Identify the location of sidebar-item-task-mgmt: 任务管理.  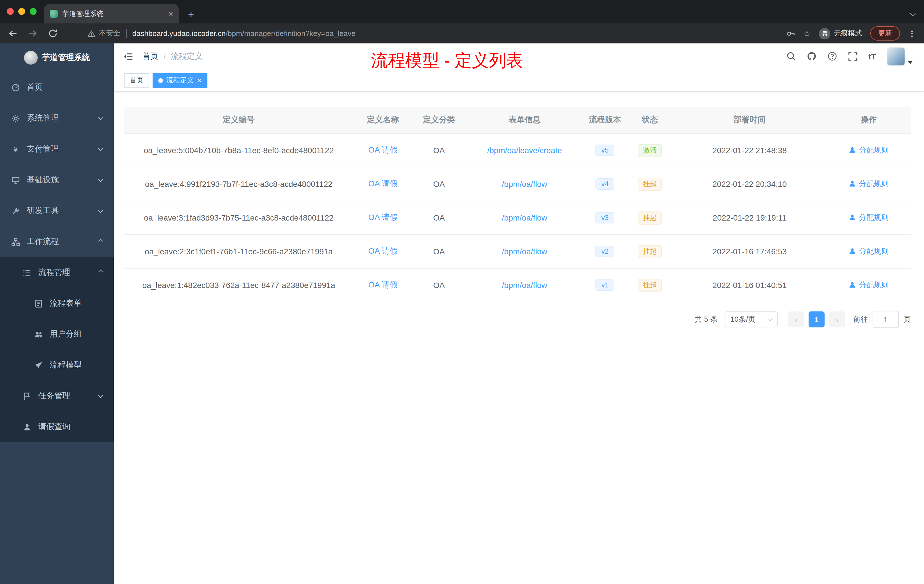
(57, 396).